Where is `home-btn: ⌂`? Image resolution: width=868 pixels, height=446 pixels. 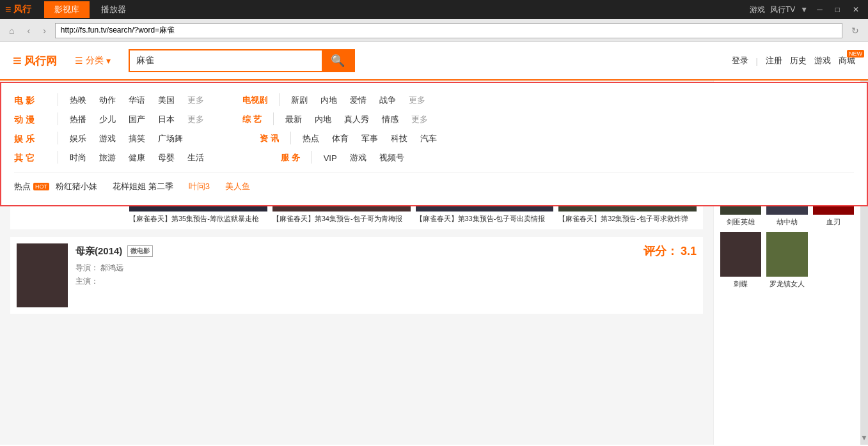 home-btn: ⌂ is located at coordinates (12, 31).